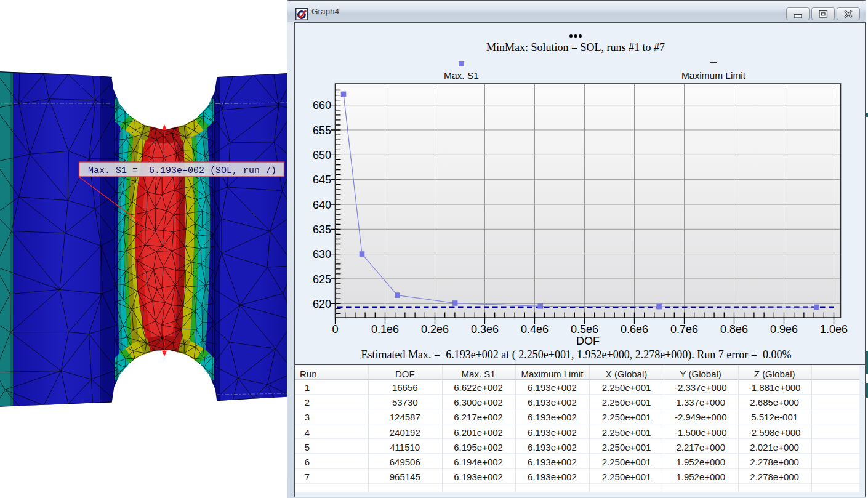 The width and height of the screenshot is (868, 498). What do you see at coordinates (576, 355) in the screenshot?
I see `svg-text:Estimated Max. = 6.193e+002 a: Estimated Max. = 6.193e+002 at ( 2.250e+…` at bounding box center [576, 355].